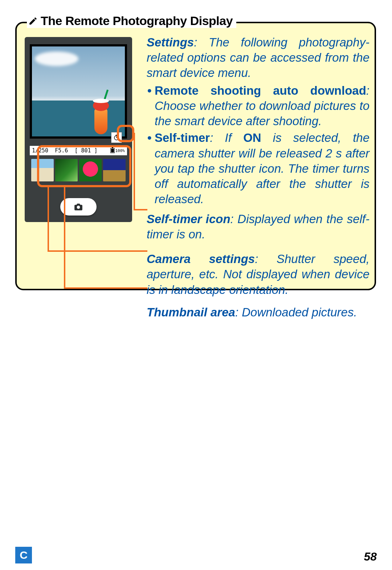 The height and width of the screenshot is (570, 392). What do you see at coordinates (131, 21) in the screenshot?
I see `note-title: The Remote Photography Display` at bounding box center [131, 21].